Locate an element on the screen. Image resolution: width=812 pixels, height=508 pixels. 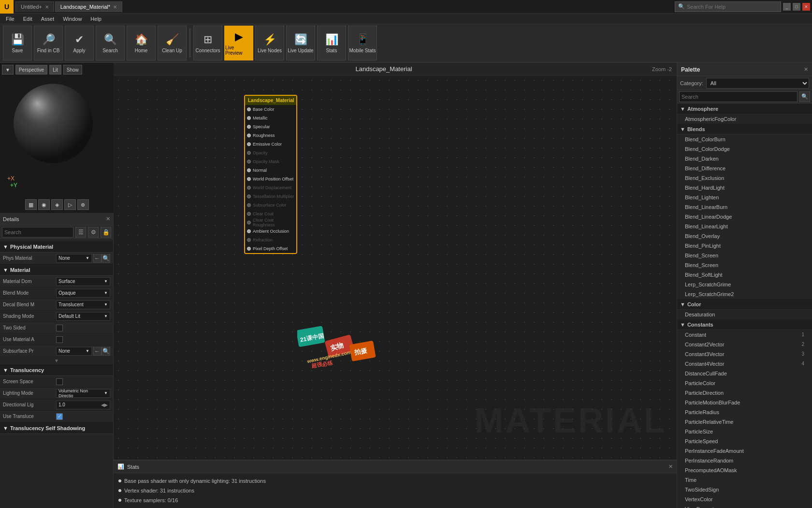
tab-close-untitled: ✕ is located at coordinates (47, 7).